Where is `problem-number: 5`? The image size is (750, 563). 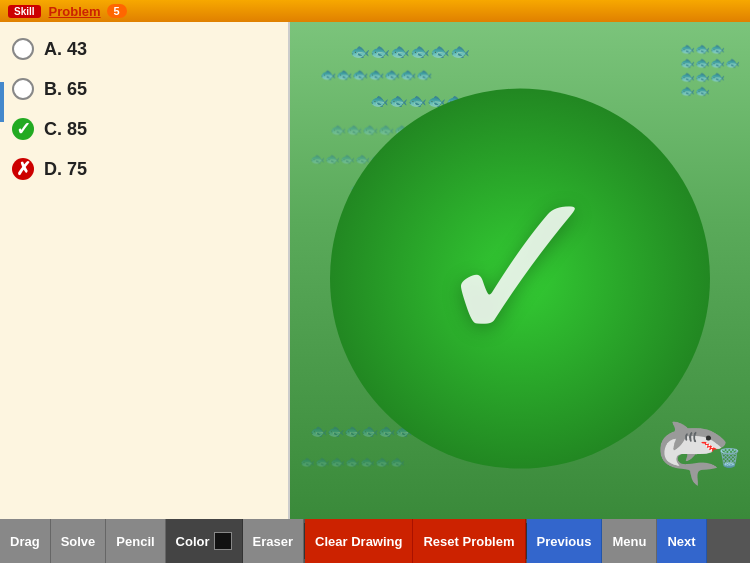
problem-number: 5 is located at coordinates (117, 11).